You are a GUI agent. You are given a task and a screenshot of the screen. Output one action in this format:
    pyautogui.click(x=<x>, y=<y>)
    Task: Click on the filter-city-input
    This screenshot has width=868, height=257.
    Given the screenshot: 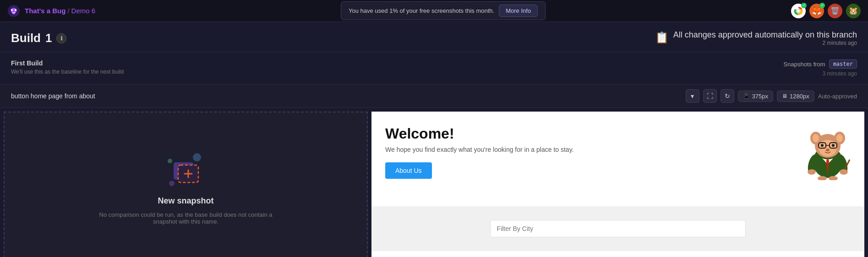 What is the action you would take?
    pyautogui.click(x=618, y=229)
    